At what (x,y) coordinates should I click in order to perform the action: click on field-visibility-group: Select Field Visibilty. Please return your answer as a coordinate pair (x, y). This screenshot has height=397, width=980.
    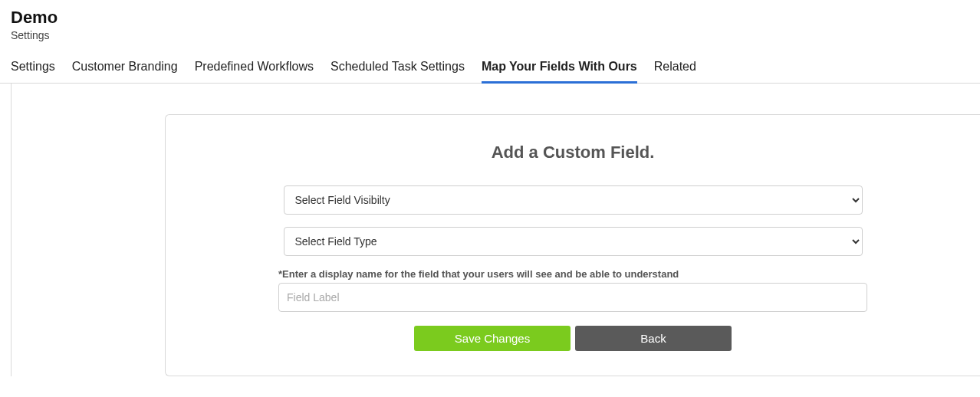
    Looking at the image, I should click on (574, 200).